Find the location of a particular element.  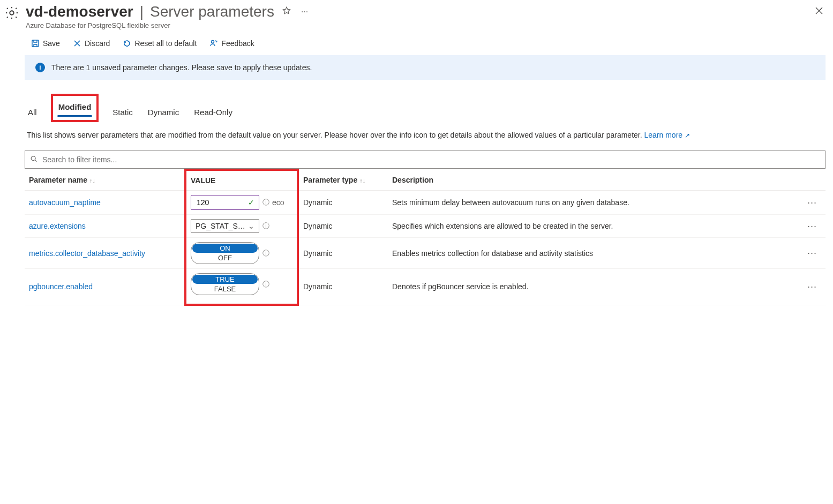

parameter-link: pgbouncer.enabled is located at coordinates (61, 287).